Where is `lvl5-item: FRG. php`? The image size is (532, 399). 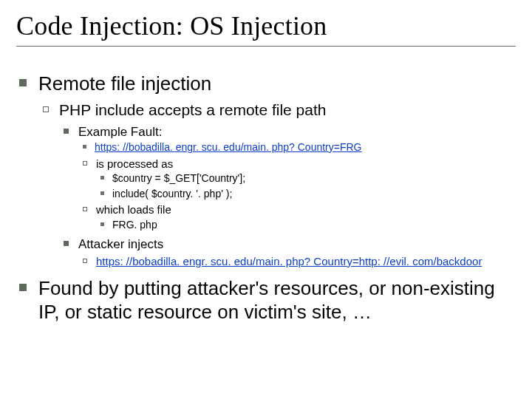 lvl5-item: FRG. php is located at coordinates (306, 225).